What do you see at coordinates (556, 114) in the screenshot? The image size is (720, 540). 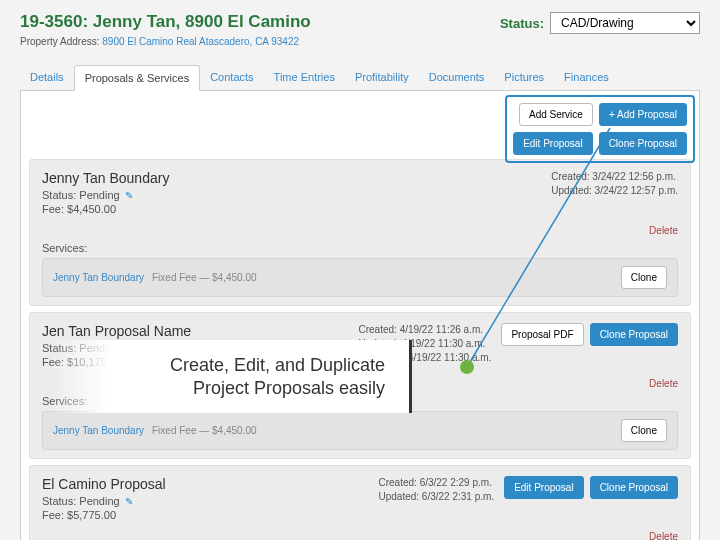 I see `add-service-button: Add Service` at bounding box center [556, 114].